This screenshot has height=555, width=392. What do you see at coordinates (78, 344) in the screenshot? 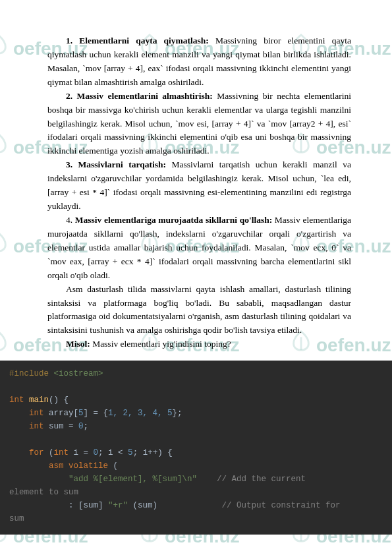
I see `p6-lead: Misol:` at bounding box center [78, 344].